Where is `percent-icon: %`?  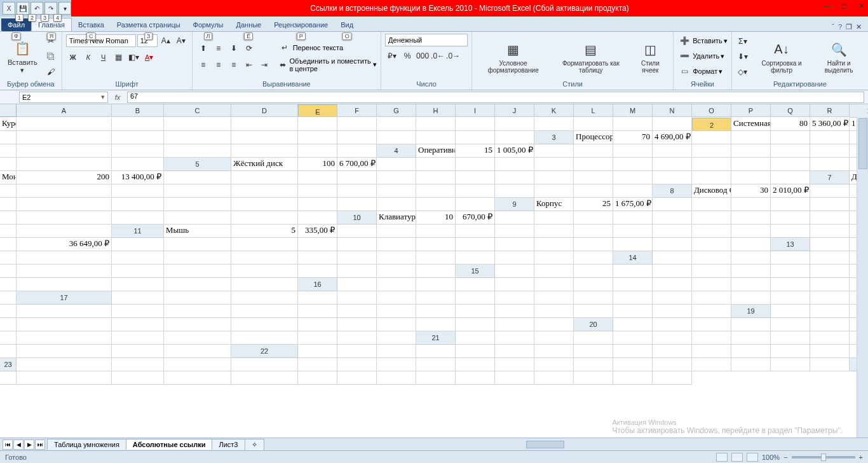 percent-icon: % is located at coordinates (407, 56).